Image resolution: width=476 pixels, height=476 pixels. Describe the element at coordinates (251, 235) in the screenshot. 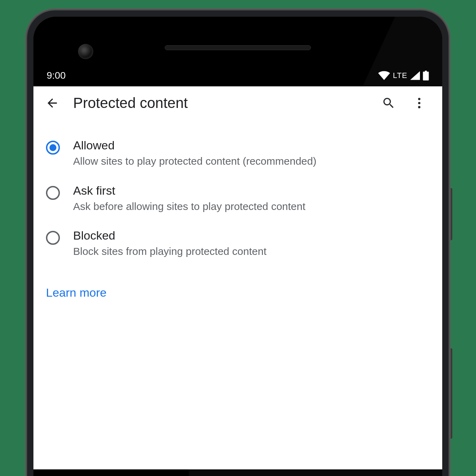

I see `option-title: Blocked` at that location.